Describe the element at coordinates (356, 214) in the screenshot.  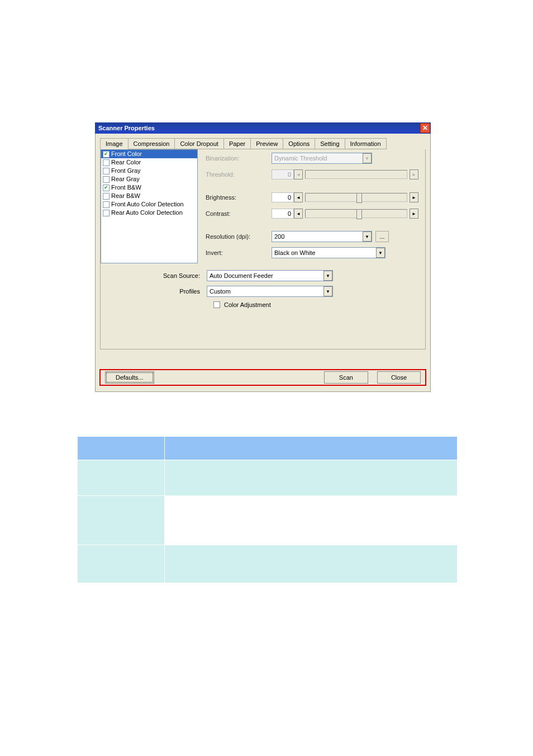
I see `contrast-slider` at that location.